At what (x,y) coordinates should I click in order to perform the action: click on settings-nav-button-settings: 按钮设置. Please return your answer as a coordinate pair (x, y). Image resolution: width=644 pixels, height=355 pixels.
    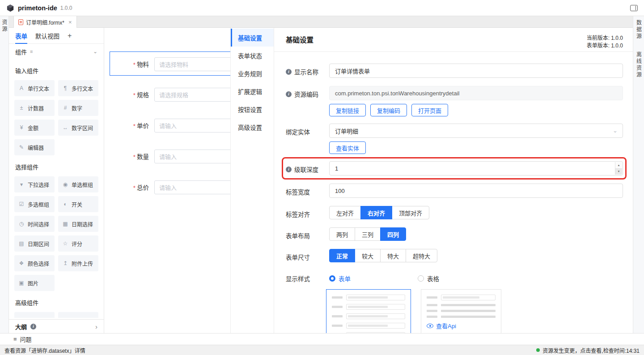
    Looking at the image, I should click on (252, 109).